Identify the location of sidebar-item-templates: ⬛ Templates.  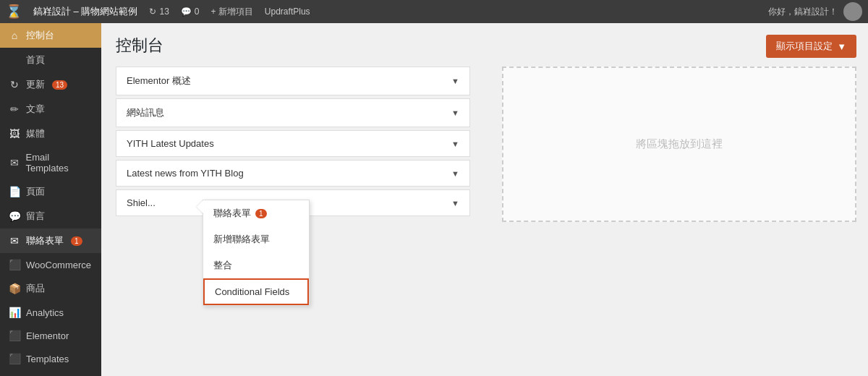
(51, 359).